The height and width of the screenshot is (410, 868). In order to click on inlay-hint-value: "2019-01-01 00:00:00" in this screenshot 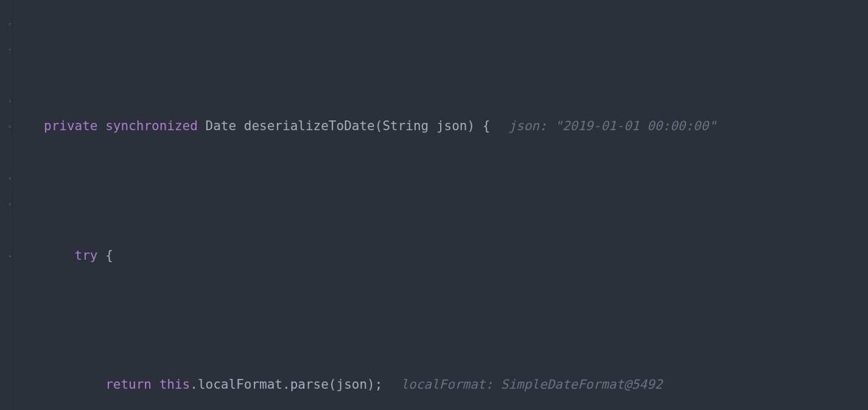, I will do `click(635, 126)`.